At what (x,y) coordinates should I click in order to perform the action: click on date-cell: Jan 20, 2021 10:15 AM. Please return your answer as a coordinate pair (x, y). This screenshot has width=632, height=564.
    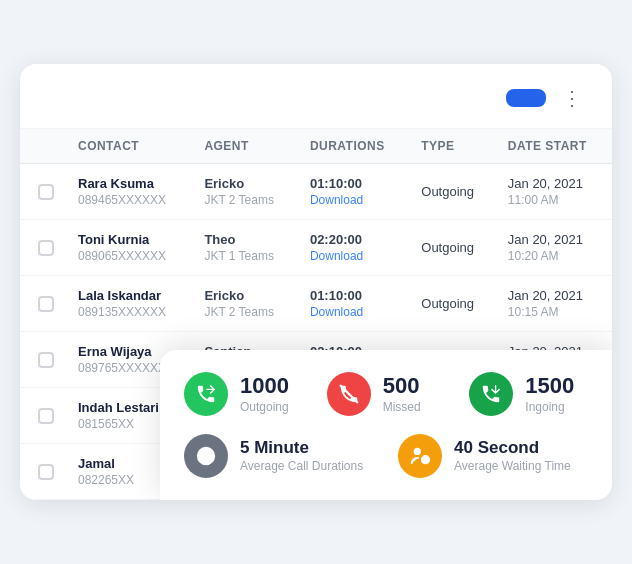
    Looking at the image, I should click on (554, 304).